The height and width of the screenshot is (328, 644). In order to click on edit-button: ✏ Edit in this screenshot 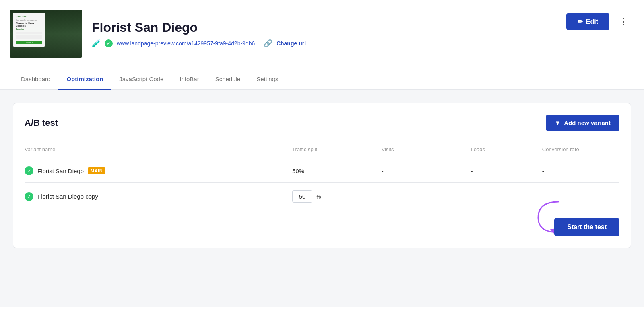, I will do `click(588, 22)`.